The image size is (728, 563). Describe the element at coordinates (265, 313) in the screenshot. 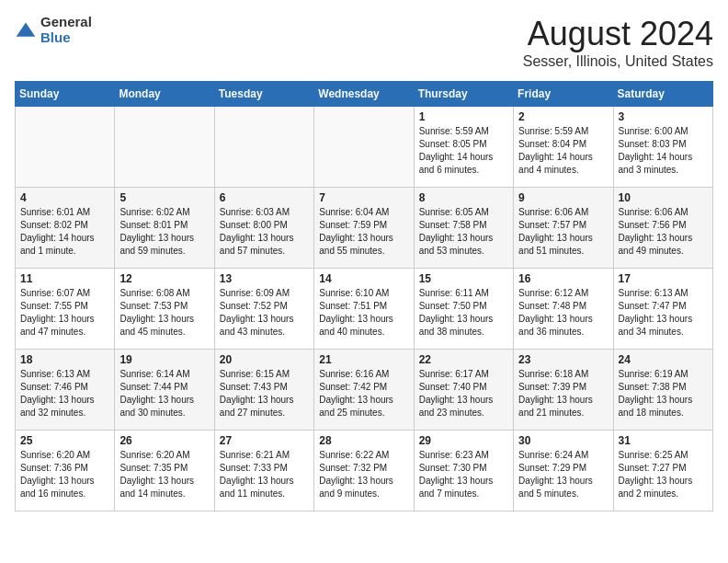

I see `day-info: Sunrise: 6:09 AMSunset: 7:52 PMDaylight:…` at that location.